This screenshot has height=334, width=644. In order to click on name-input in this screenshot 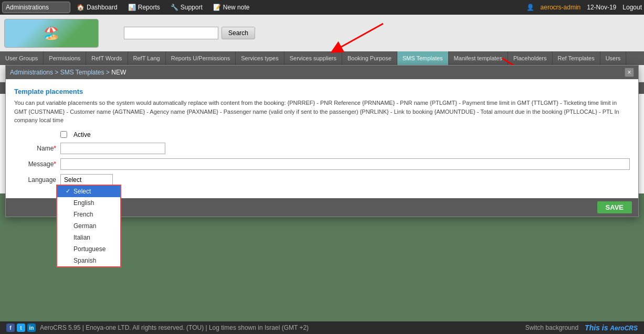, I will do `click(113, 148)`.